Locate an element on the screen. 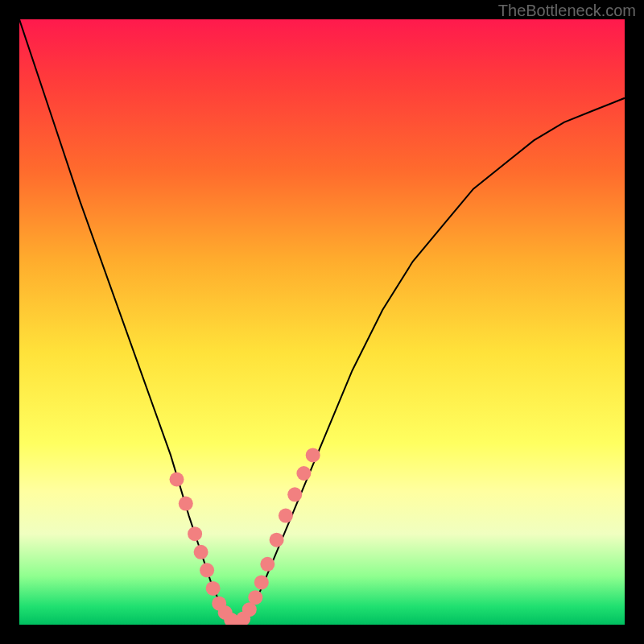  watermark-text: TheBottleneck.com is located at coordinates (567, 11).